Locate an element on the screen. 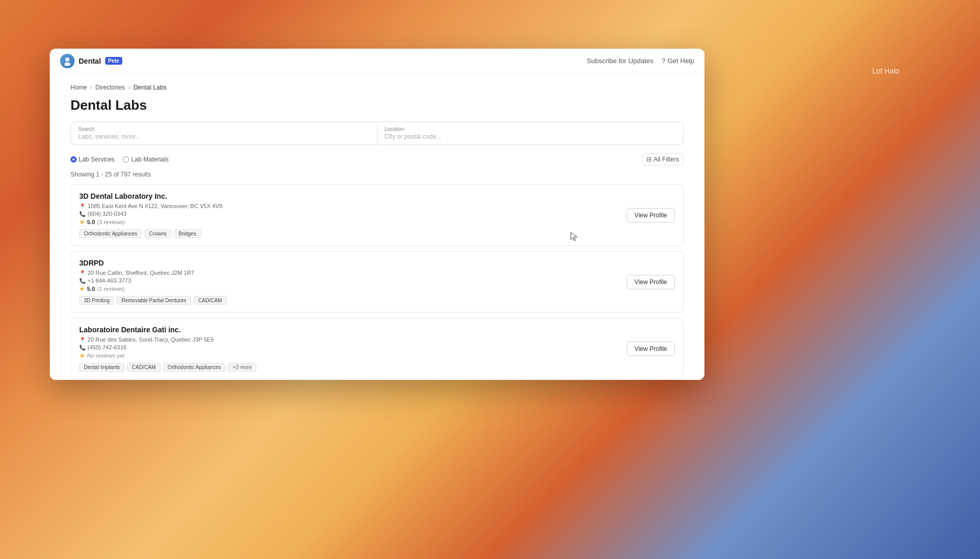 Image resolution: width=980 pixels, height=559 pixels. lab-tag-more: +3 more is located at coordinates (242, 367).